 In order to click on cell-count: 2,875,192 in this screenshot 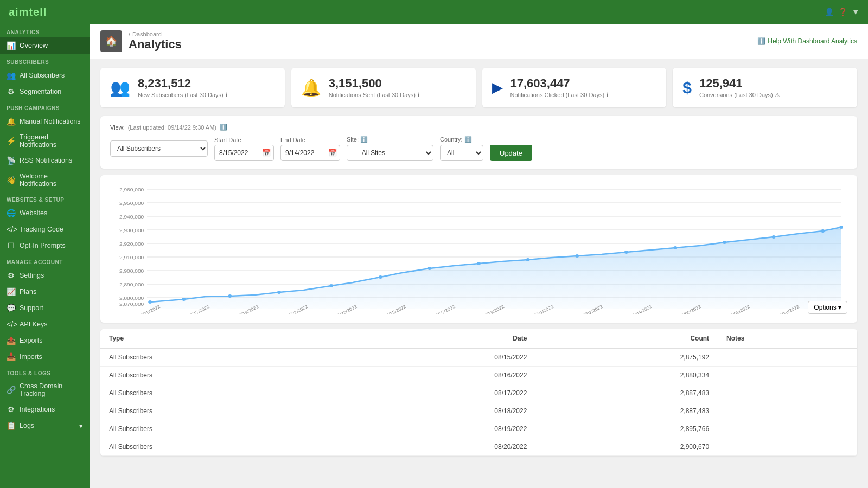, I will do `click(627, 357)`.